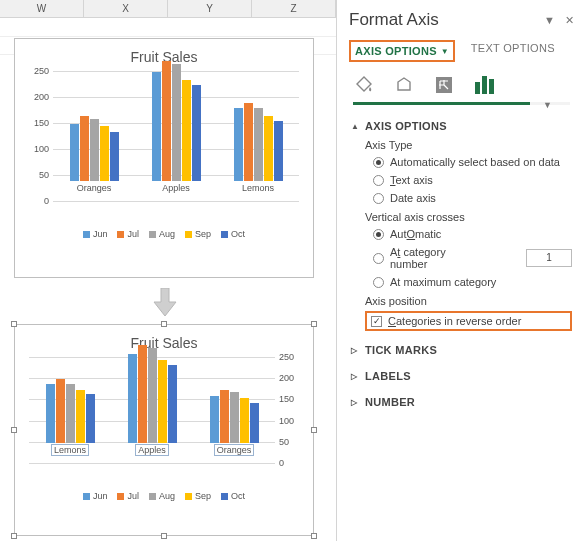  Describe the element at coordinates (164, 420) in the screenshot. I see `chart-plot: 050100150200250 LemonsApplesOranges` at that location.